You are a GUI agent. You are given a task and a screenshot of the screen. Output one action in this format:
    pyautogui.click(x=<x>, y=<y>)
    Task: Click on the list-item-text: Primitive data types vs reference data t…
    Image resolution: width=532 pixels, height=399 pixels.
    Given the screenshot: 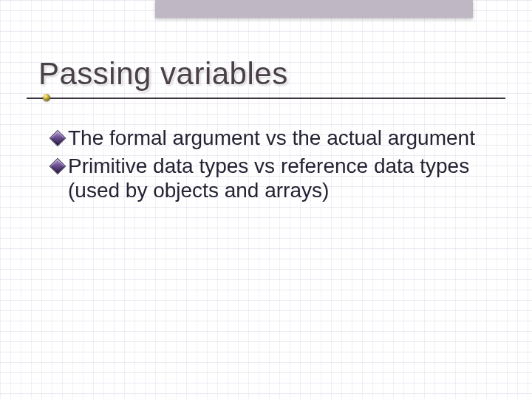 What is the action you would take?
    pyautogui.click(x=278, y=179)
    